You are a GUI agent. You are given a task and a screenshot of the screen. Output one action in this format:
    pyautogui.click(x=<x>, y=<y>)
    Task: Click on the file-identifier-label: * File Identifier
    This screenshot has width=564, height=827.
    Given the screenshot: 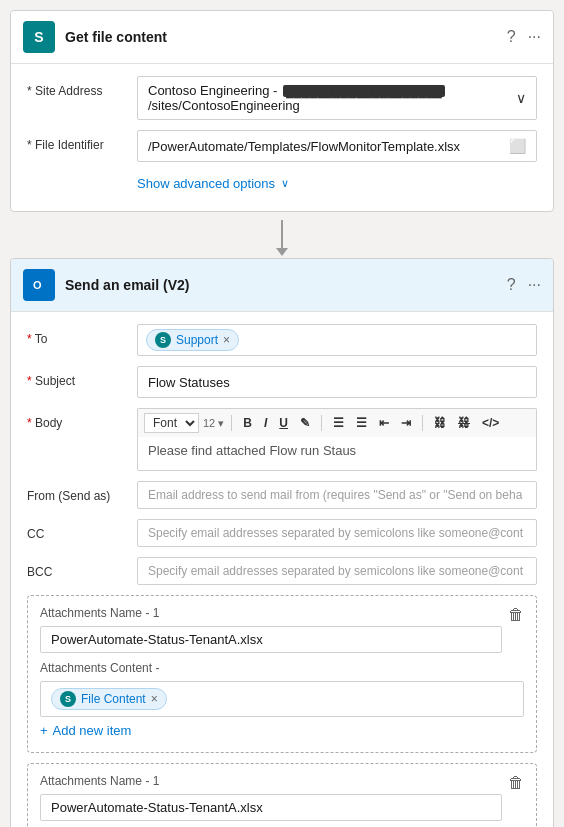 What is the action you would take?
    pyautogui.click(x=82, y=141)
    